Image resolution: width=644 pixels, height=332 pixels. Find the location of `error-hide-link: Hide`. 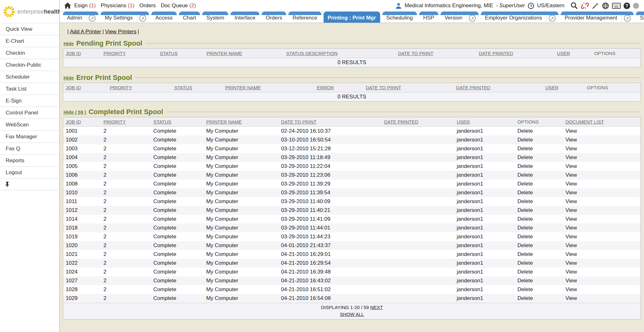

error-hide-link: Hide is located at coordinates (69, 78).